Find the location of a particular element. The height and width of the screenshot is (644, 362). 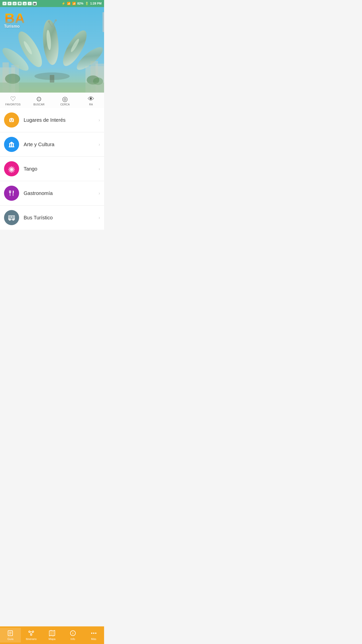

buscar-label: BUSCAR is located at coordinates (39, 105).